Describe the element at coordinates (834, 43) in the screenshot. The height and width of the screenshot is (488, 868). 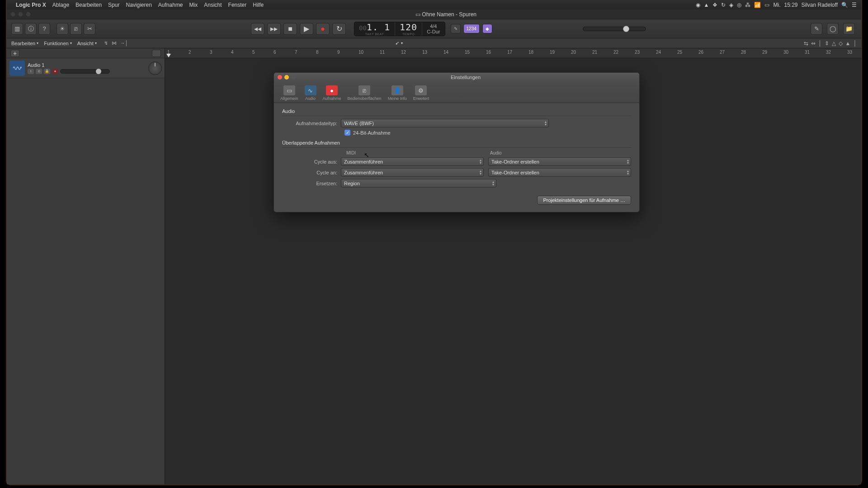
I see `tool-icon: △` at that location.